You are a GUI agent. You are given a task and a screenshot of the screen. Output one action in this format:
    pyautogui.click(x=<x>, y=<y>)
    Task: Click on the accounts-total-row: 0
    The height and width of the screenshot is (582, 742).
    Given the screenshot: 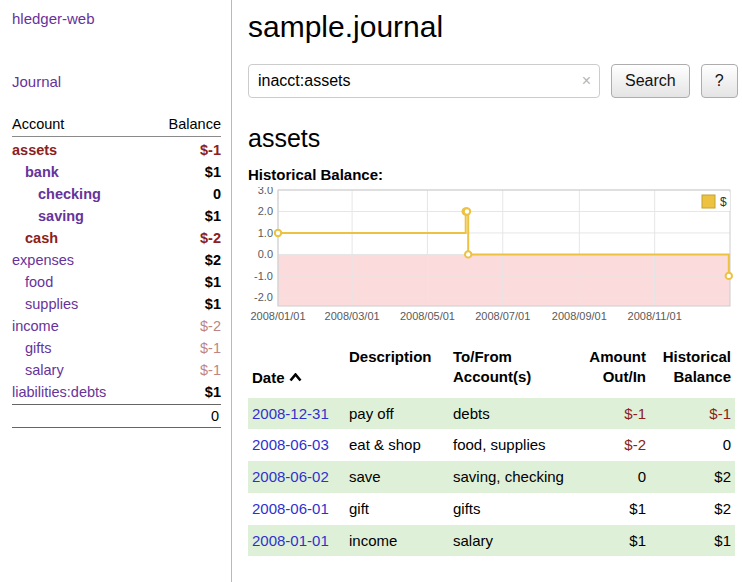 What is the action you would take?
    pyautogui.click(x=116, y=416)
    